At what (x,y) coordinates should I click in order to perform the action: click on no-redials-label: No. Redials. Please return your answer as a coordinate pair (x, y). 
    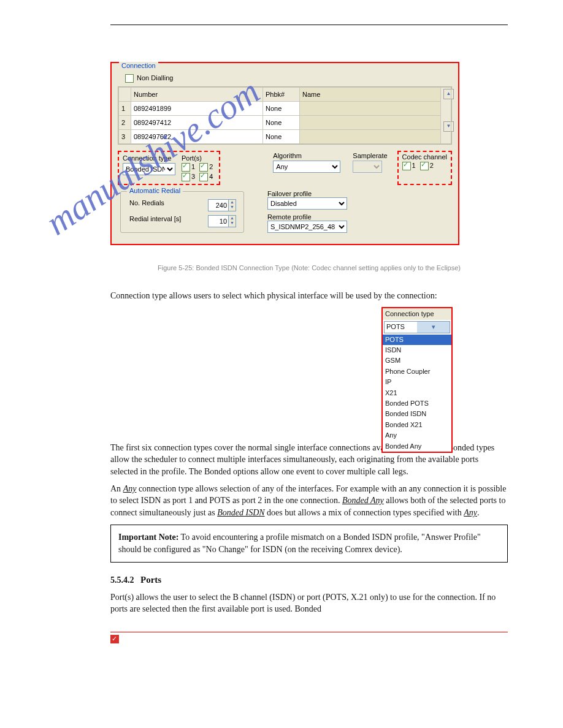
    Looking at the image, I should click on (147, 205).